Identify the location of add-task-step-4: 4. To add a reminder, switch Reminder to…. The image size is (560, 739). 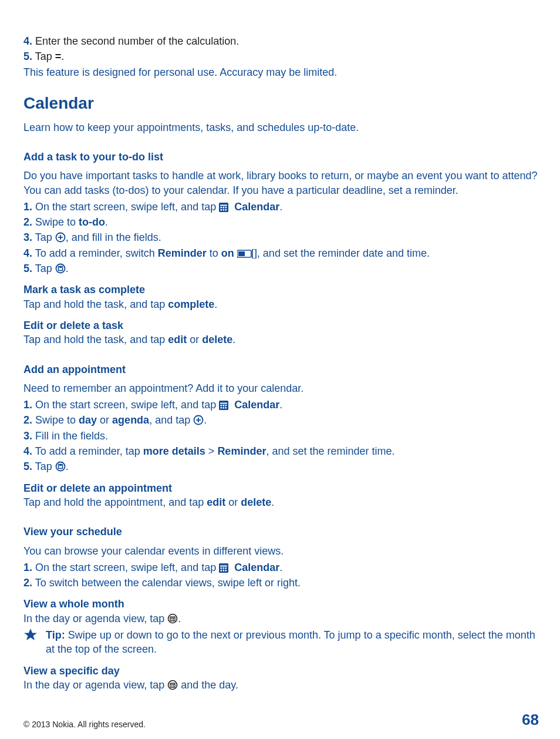
(281, 253).